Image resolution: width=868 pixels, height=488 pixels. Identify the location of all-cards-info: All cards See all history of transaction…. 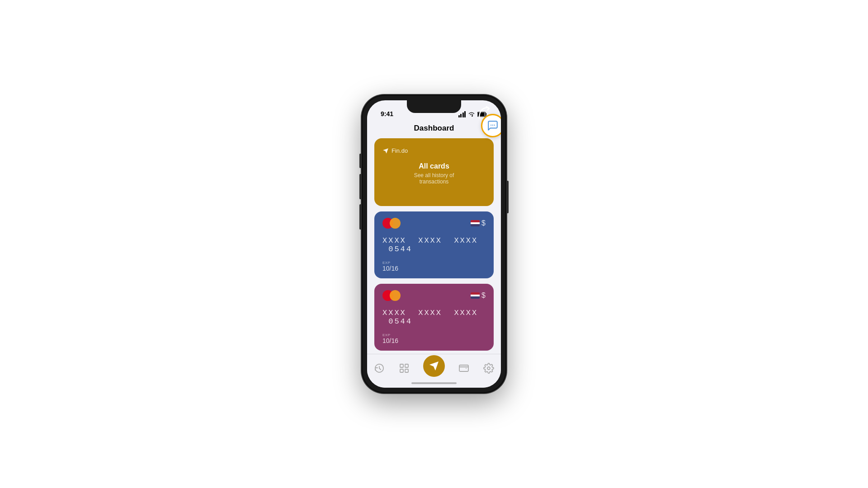
(434, 174).